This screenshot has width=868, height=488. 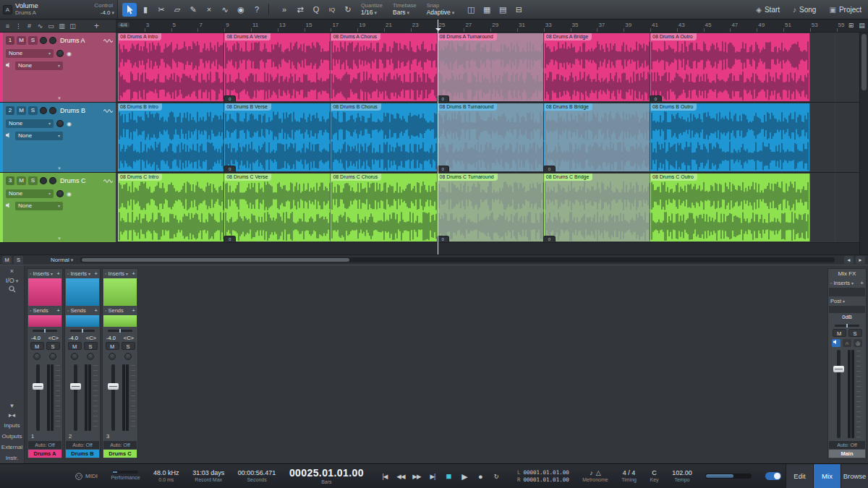 What do you see at coordinates (12, 458) in the screenshot?
I see `io-bank-instr: Instr.` at bounding box center [12, 458].